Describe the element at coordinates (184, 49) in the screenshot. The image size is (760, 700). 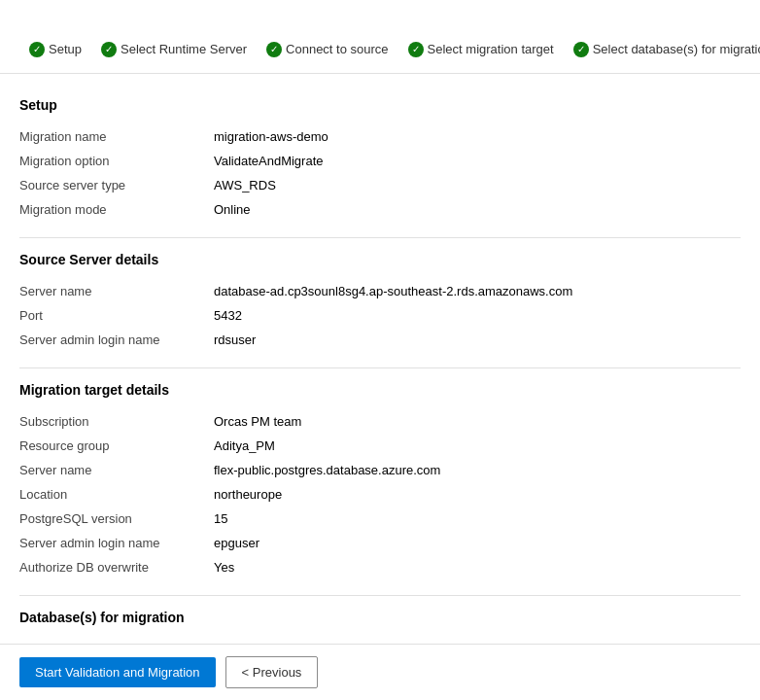
I see `wizard-step-label-select-runtime-server: Select Runtime Server` at that location.